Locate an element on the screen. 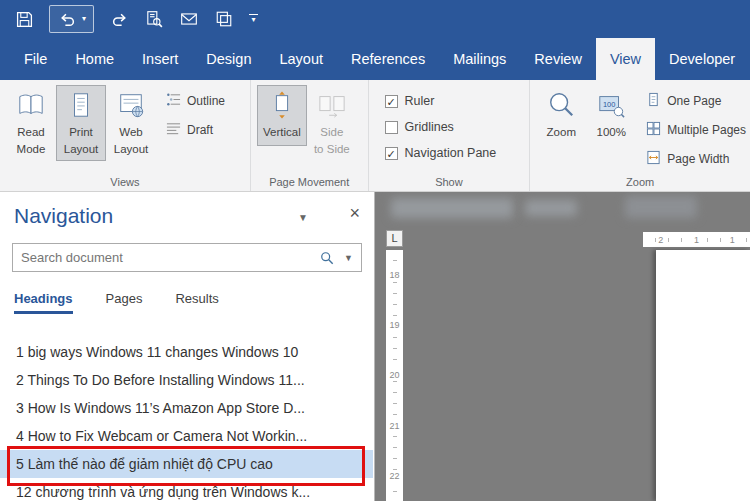 The image size is (750, 501). side-to-side-button: Side to Side is located at coordinates (332, 123).